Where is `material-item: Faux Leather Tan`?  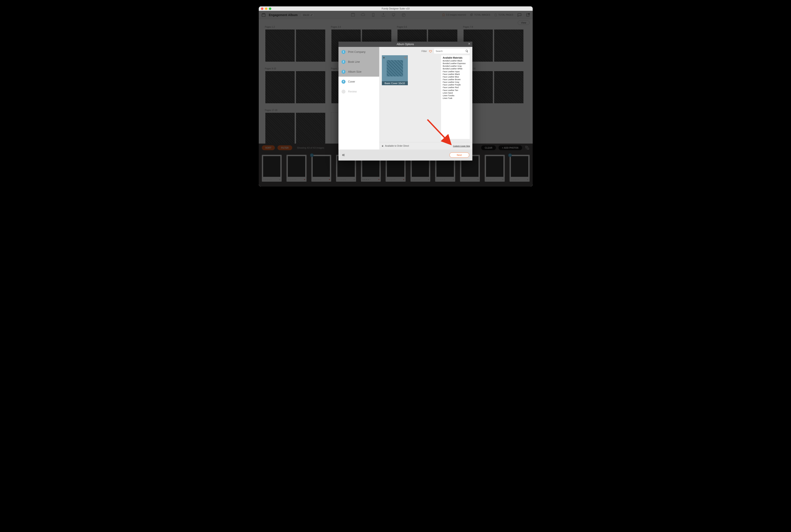
material-item: Faux Leather Tan is located at coordinates (455, 90).